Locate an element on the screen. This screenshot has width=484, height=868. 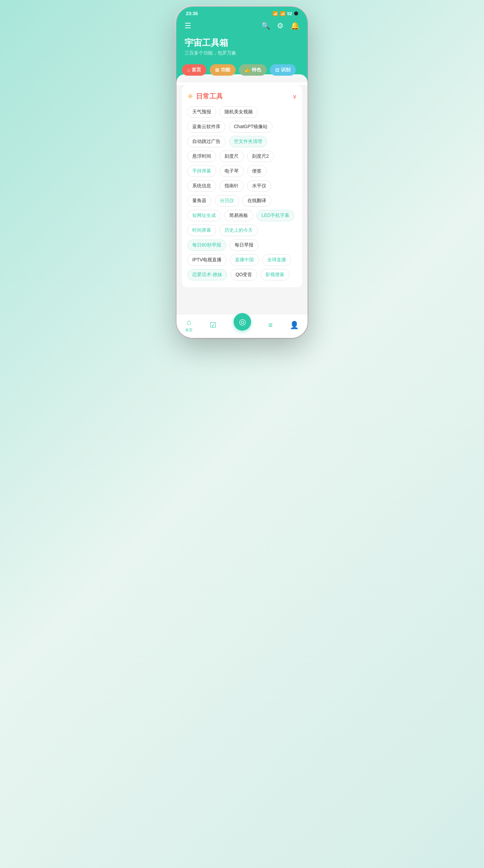
tab-recognize: ⊡ 识别 is located at coordinates (283, 70).